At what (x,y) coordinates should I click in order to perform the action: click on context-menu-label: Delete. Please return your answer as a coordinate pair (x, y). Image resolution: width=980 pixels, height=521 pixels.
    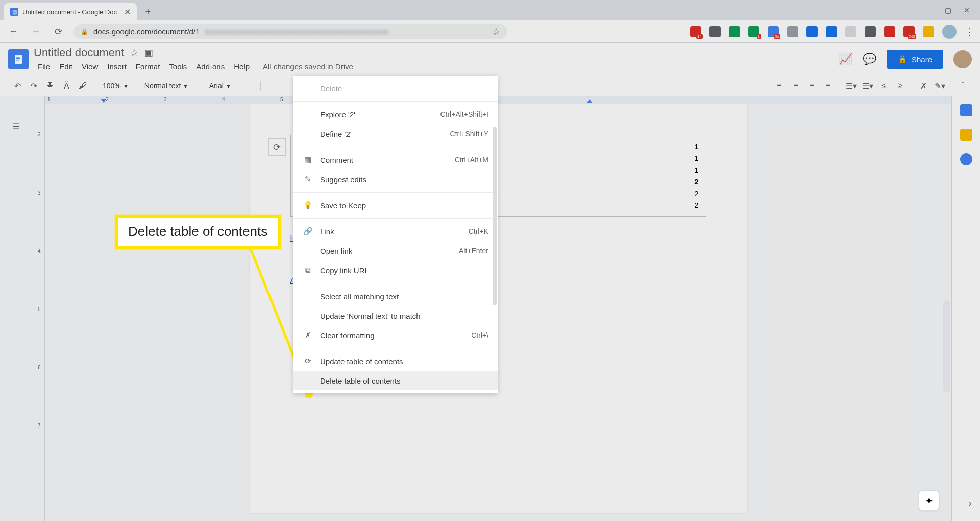
    Looking at the image, I should click on (331, 89).